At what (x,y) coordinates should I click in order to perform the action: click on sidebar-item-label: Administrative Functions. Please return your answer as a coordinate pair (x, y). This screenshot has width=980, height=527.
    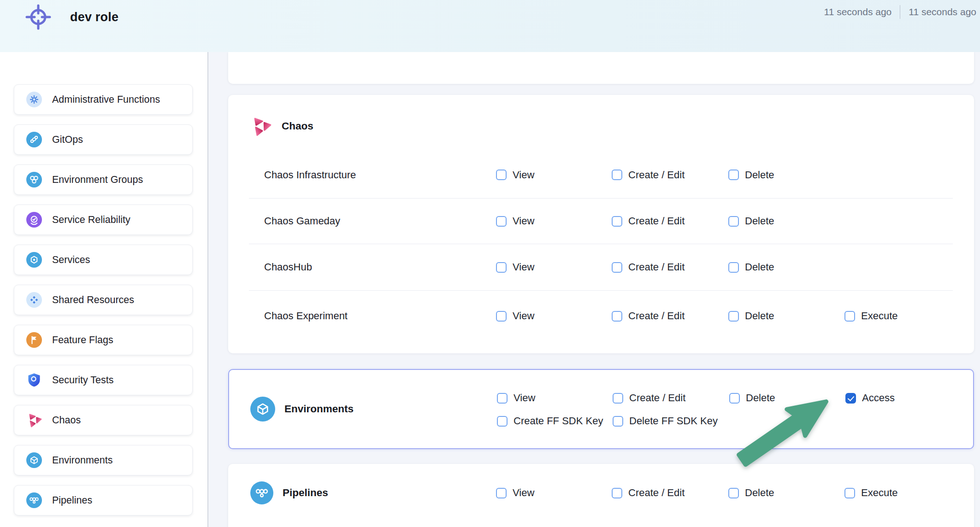
    Looking at the image, I should click on (106, 100).